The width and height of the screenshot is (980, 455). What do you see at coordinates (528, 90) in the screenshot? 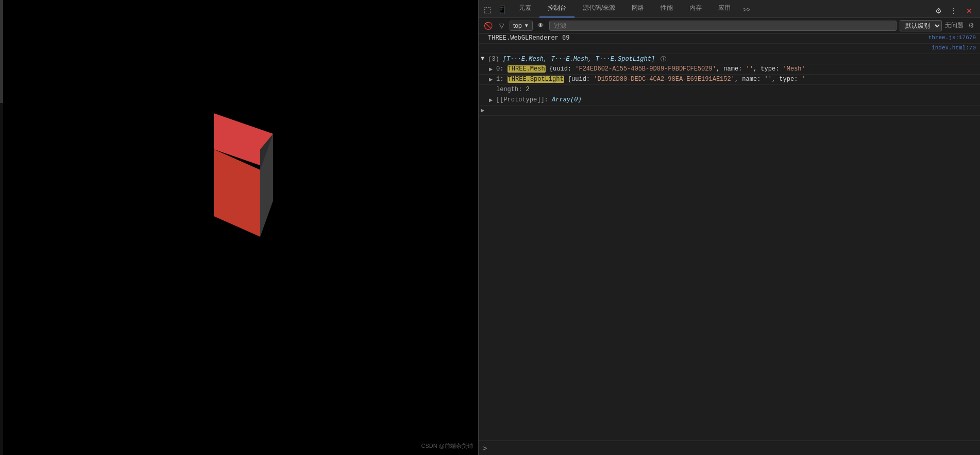
I see `length-value: 2` at bounding box center [528, 90].